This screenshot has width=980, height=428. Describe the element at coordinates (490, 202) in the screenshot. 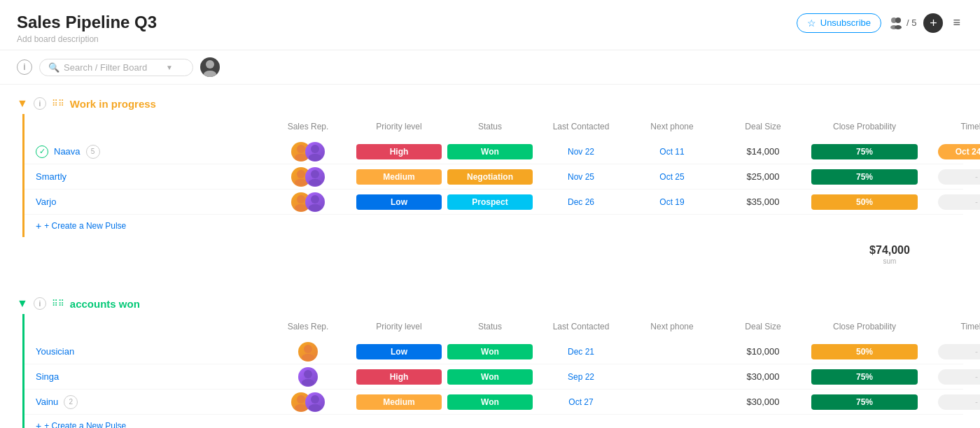

I see `row-varjo-status-cell: Prospect` at that location.